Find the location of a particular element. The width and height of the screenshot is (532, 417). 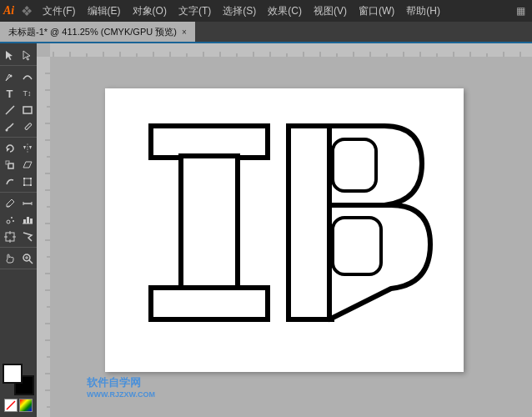

tool-group-draw: T T↕ is located at coordinates (18, 103).